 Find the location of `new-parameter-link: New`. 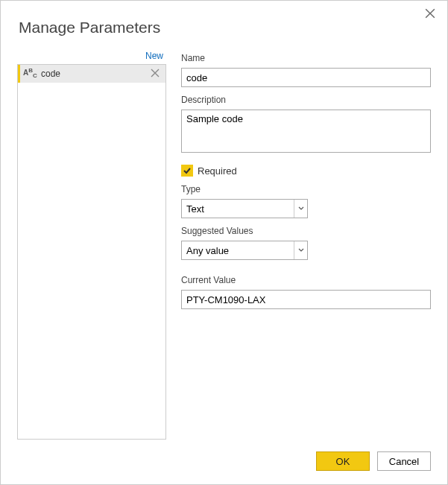

new-parameter-link: New is located at coordinates (154, 56).